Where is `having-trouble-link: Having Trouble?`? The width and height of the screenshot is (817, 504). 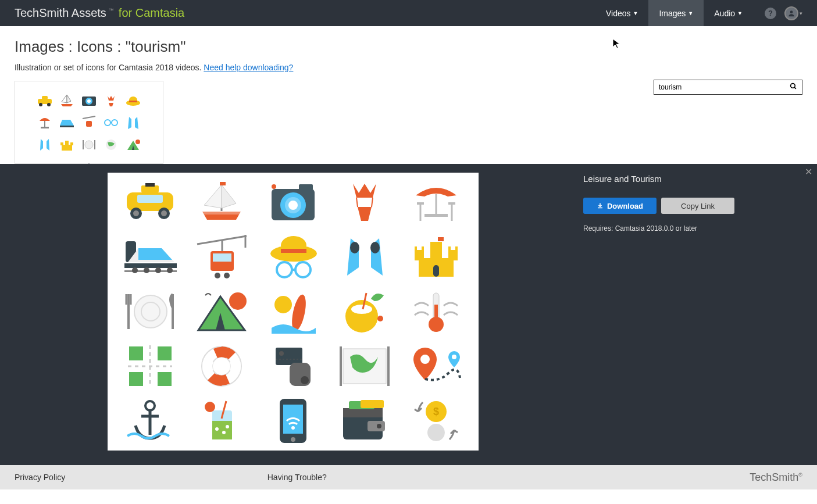 having-trouble-link: Having Trouble? is located at coordinates (297, 477).